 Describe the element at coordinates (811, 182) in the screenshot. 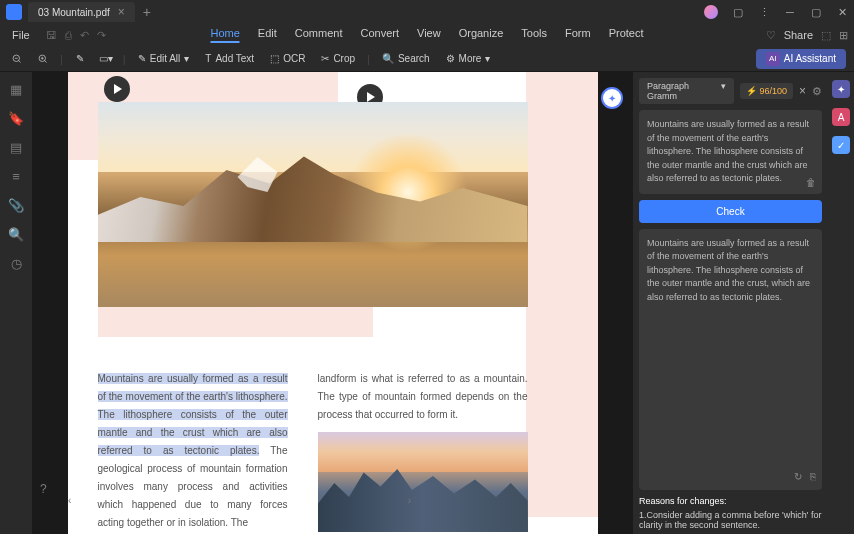

I see `delete-icon: 🗑` at that location.